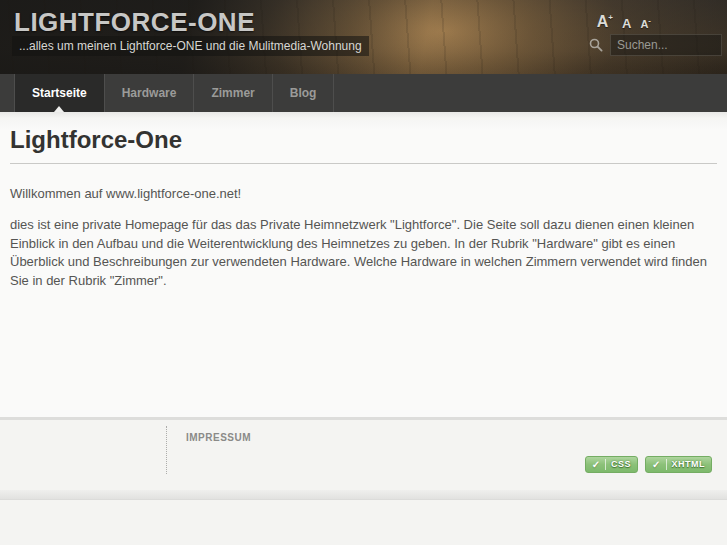 Image resolution: width=727 pixels, height=545 pixels. I want to click on heading-divider, so click(364, 164).